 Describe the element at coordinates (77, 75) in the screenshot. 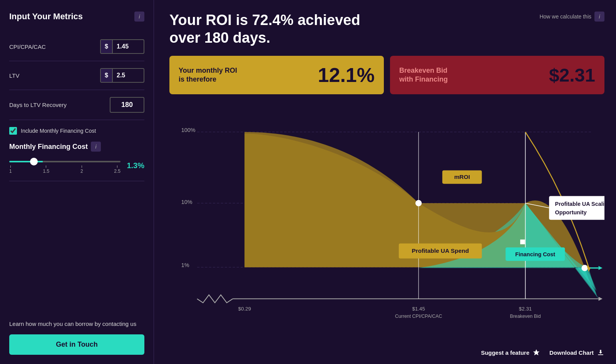

I see `ltv-row: LTV $` at that location.